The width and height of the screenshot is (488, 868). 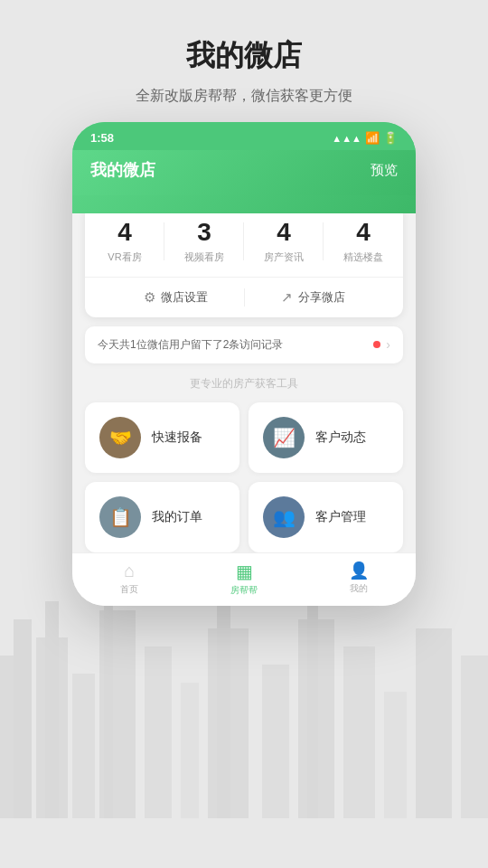 What do you see at coordinates (120, 517) in the screenshot?
I see `tool-icon-my-orders: 📋` at bounding box center [120, 517].